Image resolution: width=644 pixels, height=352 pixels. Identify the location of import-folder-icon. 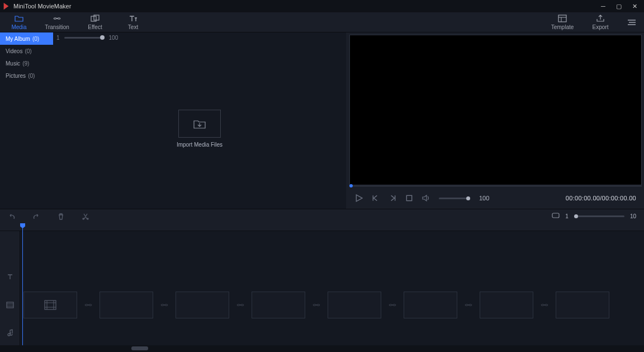
(200, 124).